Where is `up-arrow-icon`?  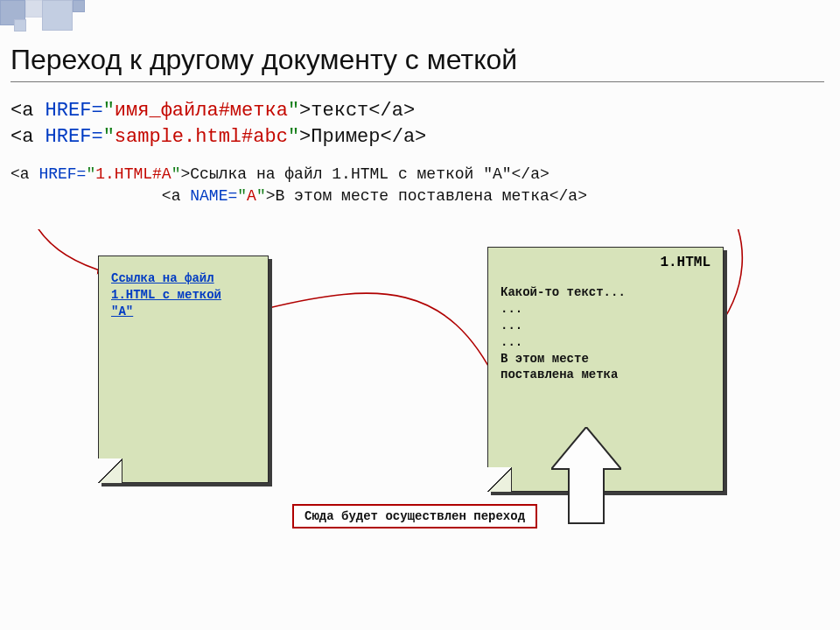
up-arrow-icon is located at coordinates (586, 476).